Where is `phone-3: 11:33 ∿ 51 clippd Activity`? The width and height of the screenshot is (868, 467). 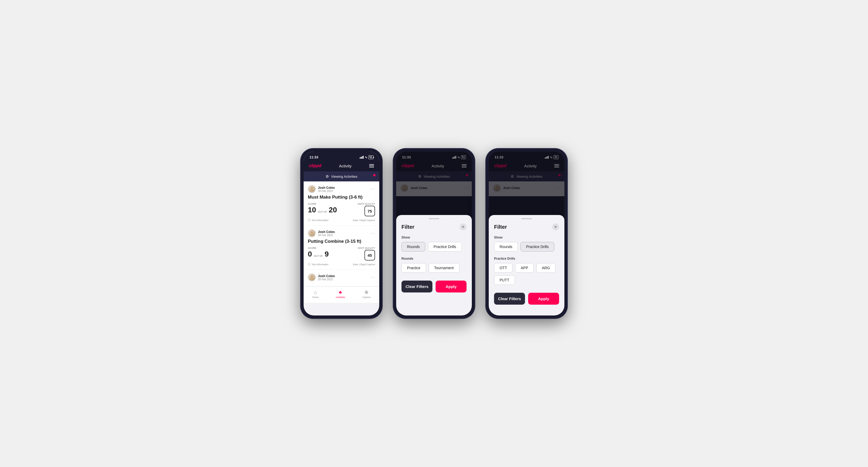 phone-3: 11:33 ∿ 51 clippd Activity is located at coordinates (526, 234).